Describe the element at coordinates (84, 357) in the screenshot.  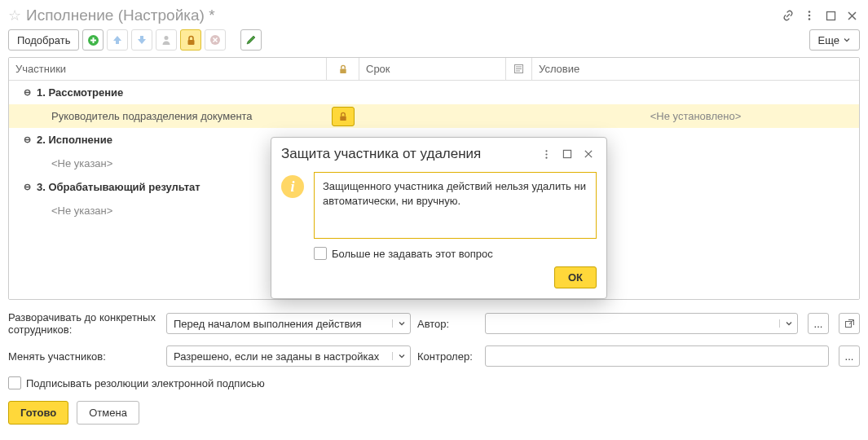
I see `change-label: Менять участников:` at that location.